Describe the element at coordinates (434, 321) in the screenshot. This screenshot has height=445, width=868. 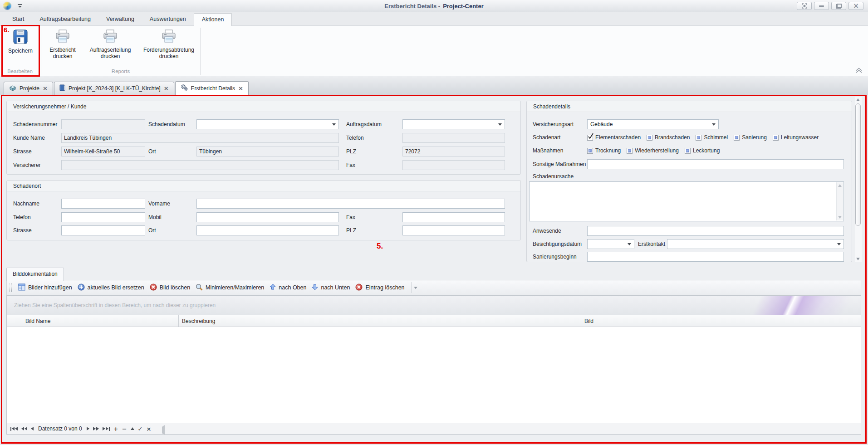
I see `grid-header-row: Bild Name Beschreibung Bild` at that location.